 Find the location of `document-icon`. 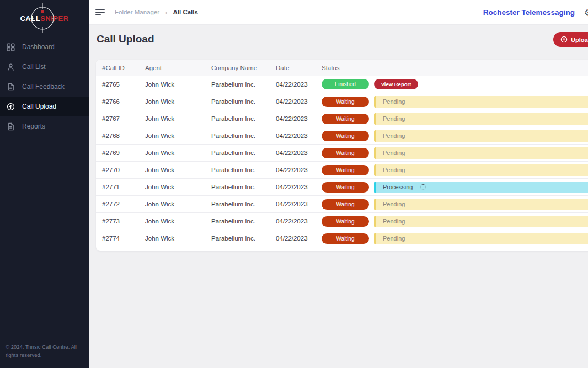

document-icon is located at coordinates (10, 126).